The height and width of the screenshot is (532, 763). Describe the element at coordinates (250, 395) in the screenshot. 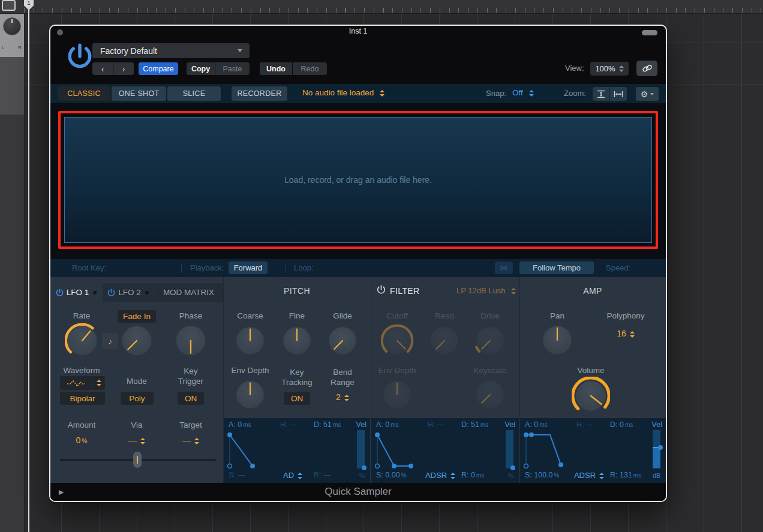

I see `pitch-env-depth-knob` at that location.